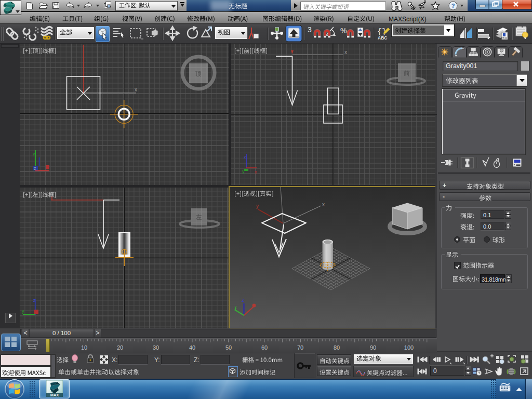 The width and height of the screenshot is (532, 399). What do you see at coordinates (373, 348) in the screenshot?
I see `svg-text: 90` at bounding box center [373, 348].